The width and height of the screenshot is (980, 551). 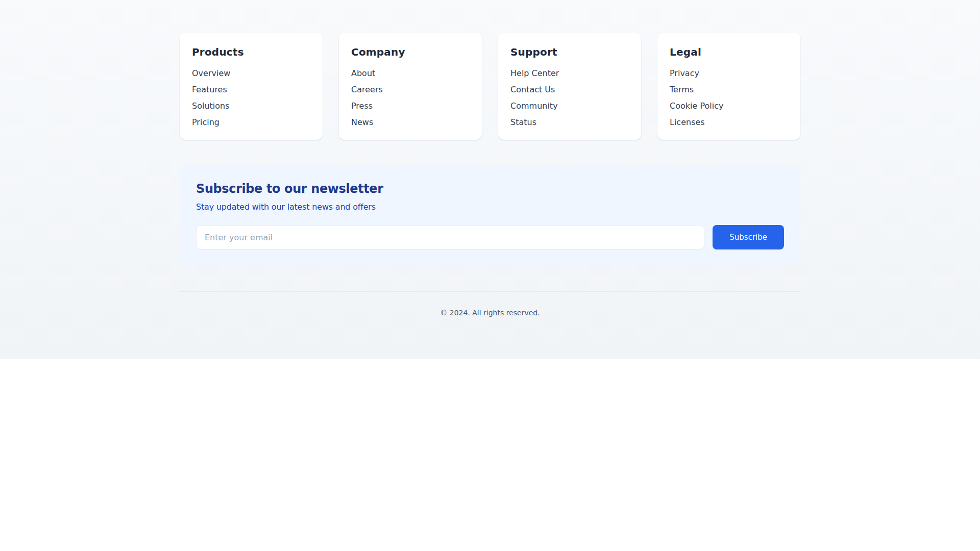 What do you see at coordinates (410, 86) in the screenshot?
I see `card-company: Company About Careers Press News` at bounding box center [410, 86].